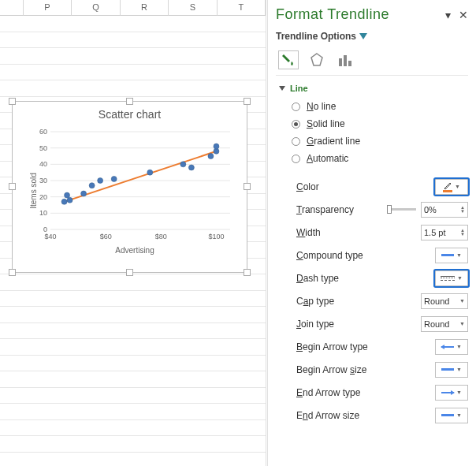 The height and width of the screenshot is (466, 476). Describe the element at coordinates (43, 181) in the screenshot. I see `svg-text: 30` at that location.